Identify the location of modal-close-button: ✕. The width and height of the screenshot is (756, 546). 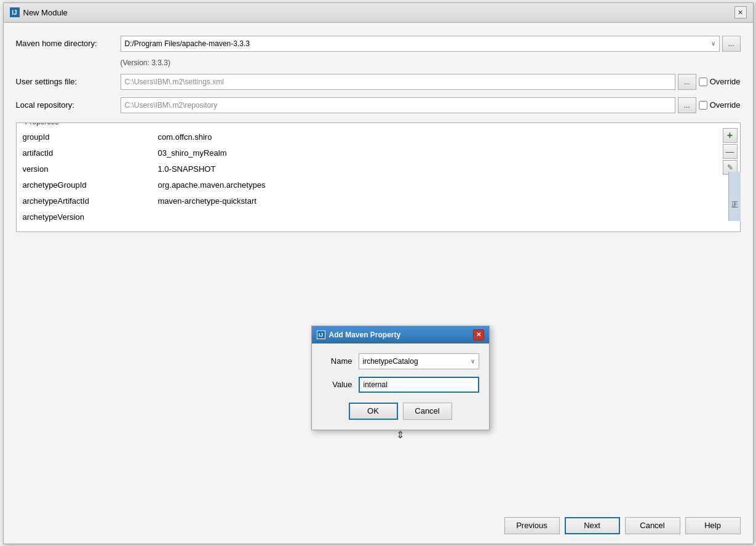
(479, 335).